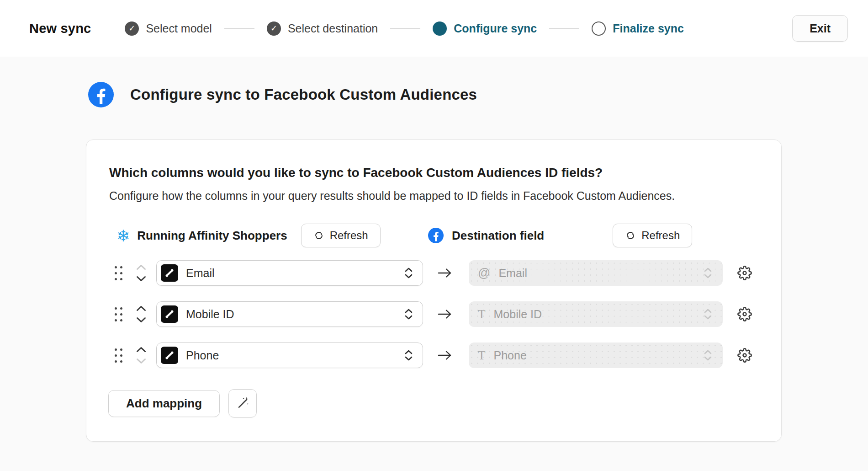 This screenshot has width=868, height=471. I want to click on auto-map-button, so click(243, 403).